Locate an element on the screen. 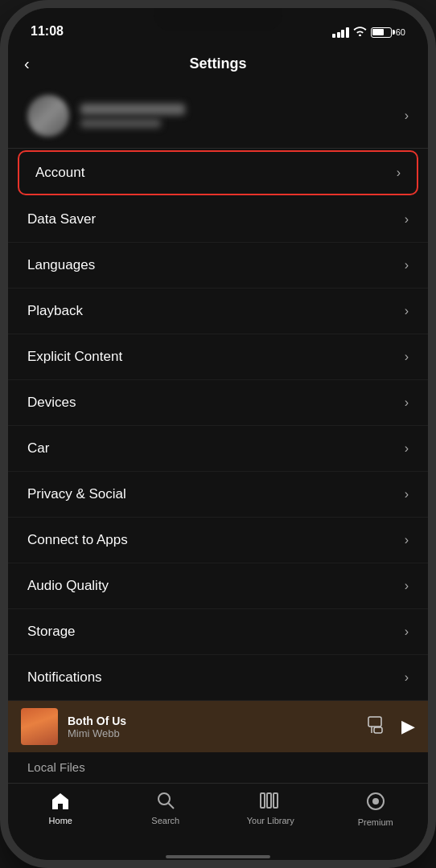 The image size is (436, 868). local-files-row: Local Files is located at coordinates (218, 768).